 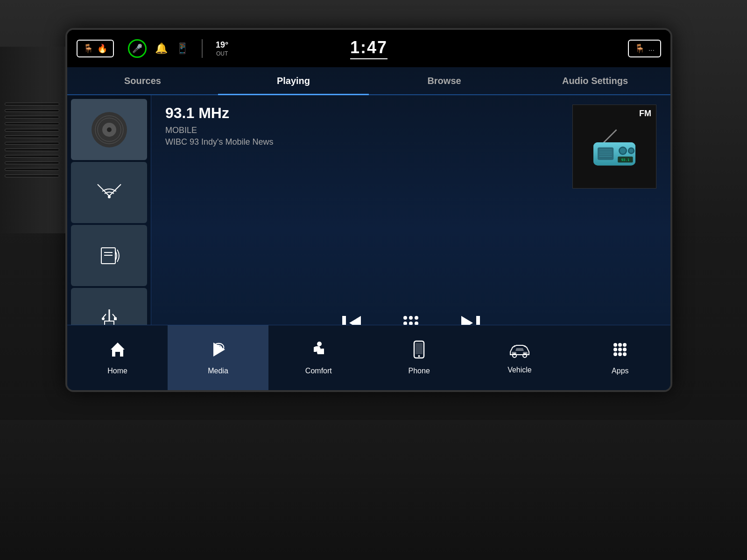 What do you see at coordinates (369, 357) in the screenshot?
I see `bottom-navigation: Home Media Com` at bounding box center [369, 357].